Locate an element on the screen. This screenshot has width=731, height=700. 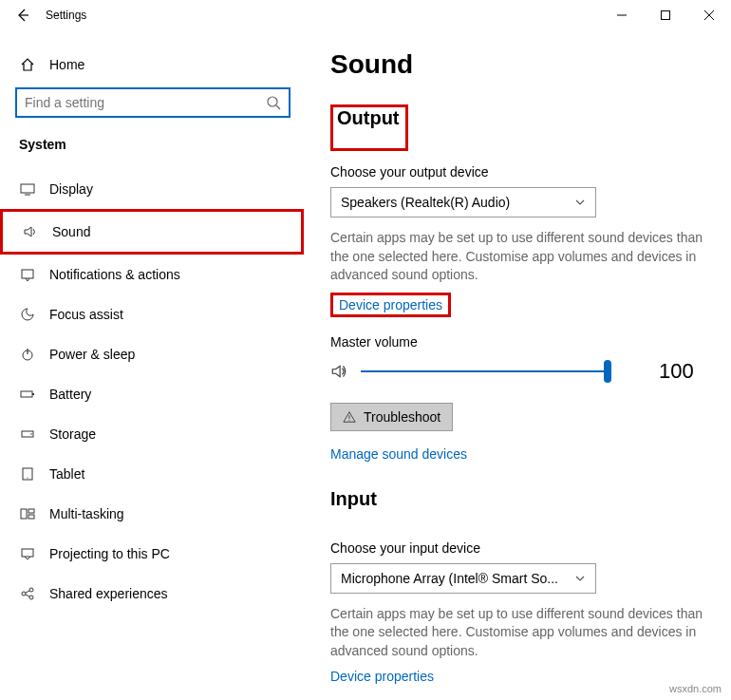
home-label: Home is located at coordinates (66, 65).